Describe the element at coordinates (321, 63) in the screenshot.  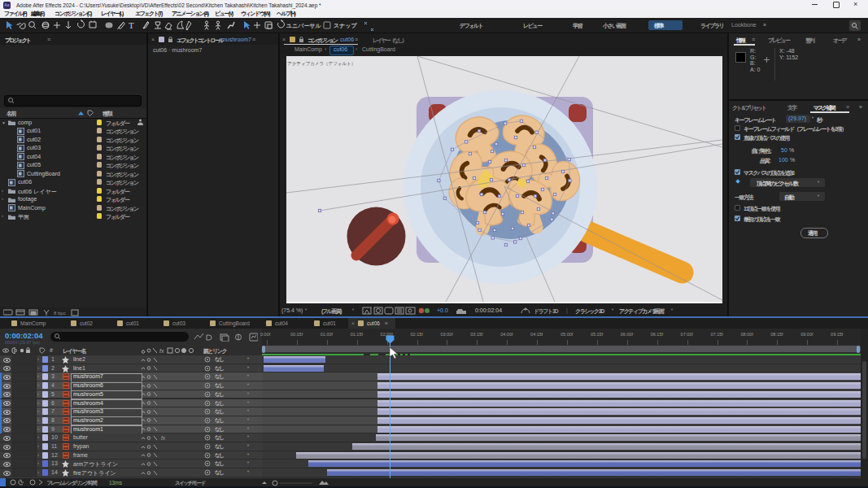
I see `svg-text: アクティブカメラ（デフォルト）` at that location.